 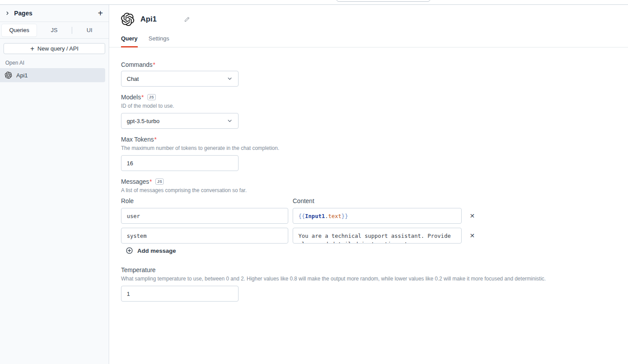 What do you see at coordinates (375, 106) in the screenshot?
I see `models-helper: ID of the model to use.` at bounding box center [375, 106].